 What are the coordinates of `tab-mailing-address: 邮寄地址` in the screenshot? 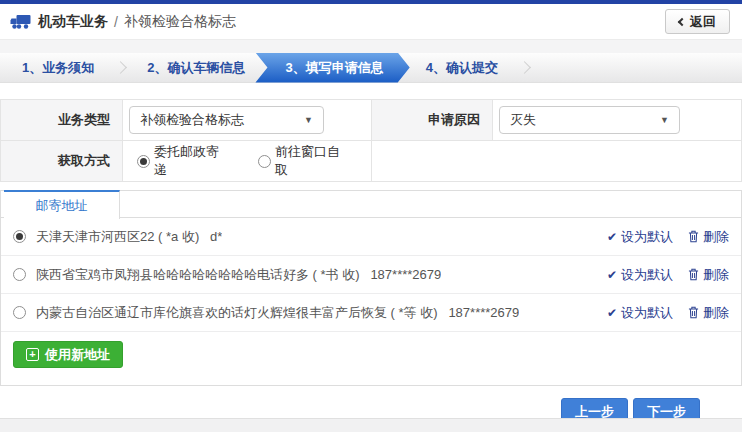 It's located at (62, 204).